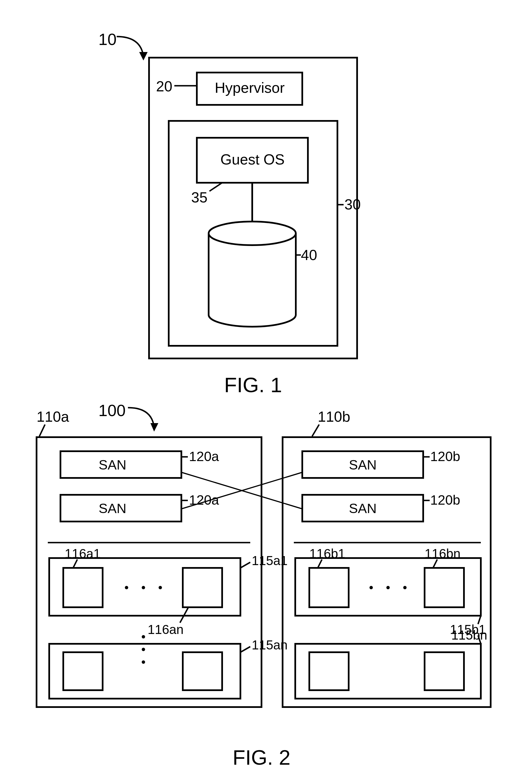 Image resolution: width=532 pixels, height=781 pixels. I want to click on ref40-label: 40, so click(309, 255).